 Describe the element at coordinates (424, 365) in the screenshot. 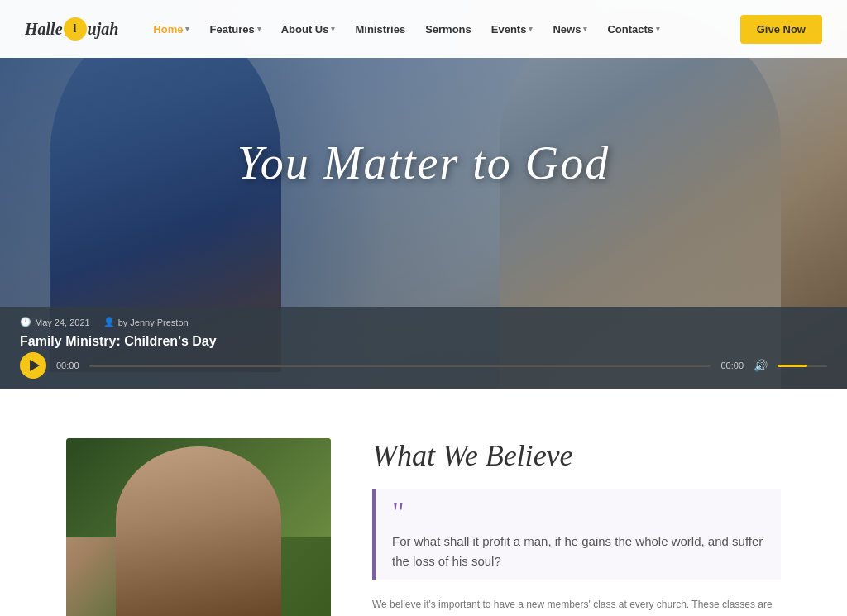

I see `player-controls: 00:00 00:00 🔊` at that location.